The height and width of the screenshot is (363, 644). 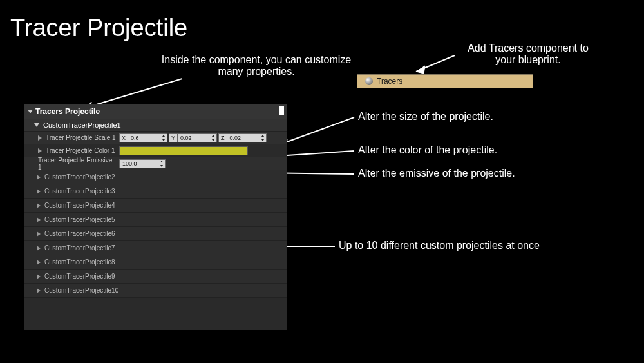 What do you see at coordinates (80, 219) in the screenshot?
I see `group-label: CustomTracerProjectile5` at bounding box center [80, 219].